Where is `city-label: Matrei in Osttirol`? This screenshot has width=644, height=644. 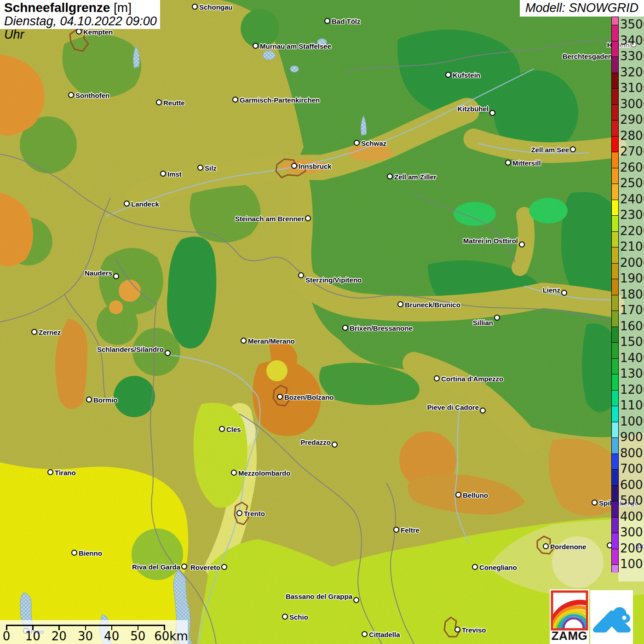
city-label: Matrei in Osttirol is located at coordinates (490, 241).